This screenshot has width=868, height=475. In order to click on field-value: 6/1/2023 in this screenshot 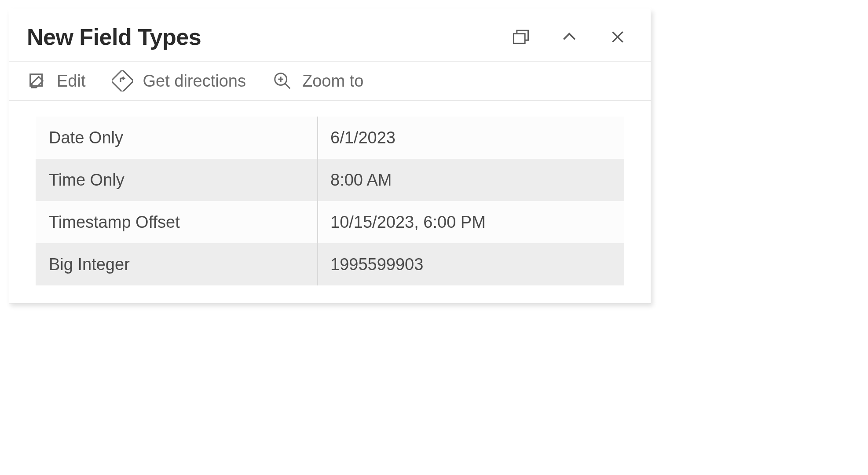, I will do `click(471, 138)`.